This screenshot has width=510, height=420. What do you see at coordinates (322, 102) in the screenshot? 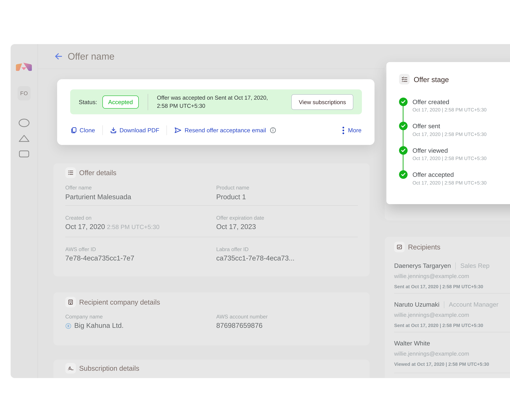
I see `view-subscriptions-button: View subscriptions` at bounding box center [322, 102].